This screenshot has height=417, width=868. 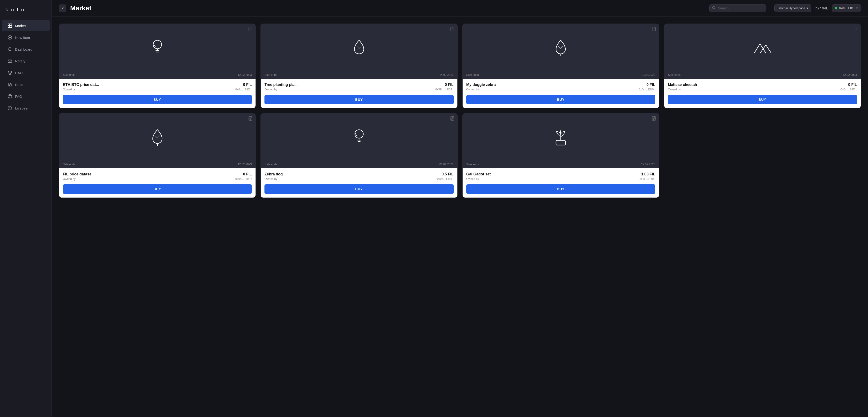 What do you see at coordinates (26, 108) in the screenshot?
I see `sidebar-item-livepeer: Livepeer` at bounding box center [26, 108].